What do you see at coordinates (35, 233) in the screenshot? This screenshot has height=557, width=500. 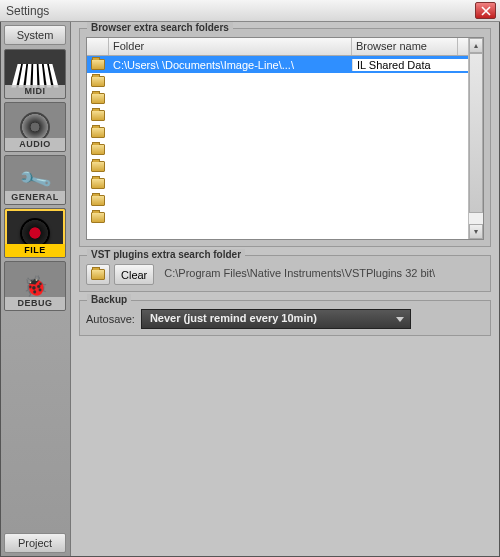 I see `sidebar-tab-file: FILE` at bounding box center [35, 233].